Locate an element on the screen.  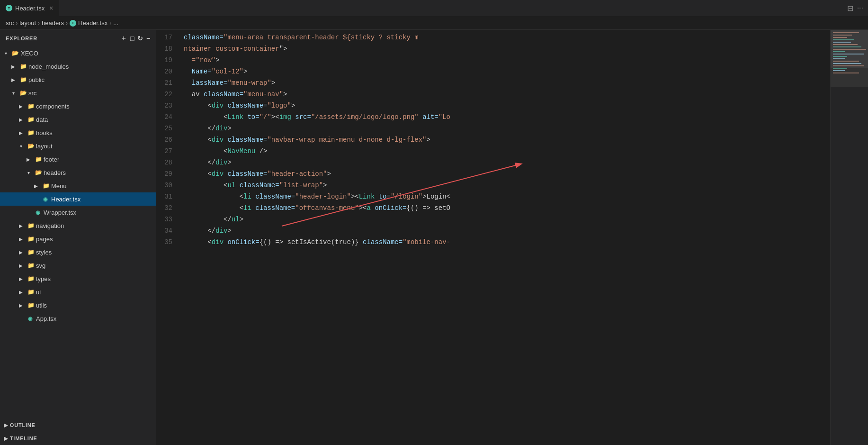
line-number: 21 is located at coordinates (164, 83).